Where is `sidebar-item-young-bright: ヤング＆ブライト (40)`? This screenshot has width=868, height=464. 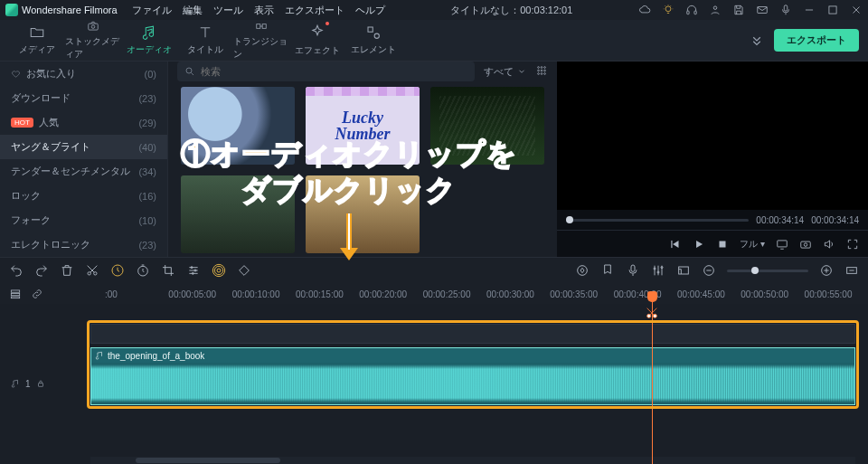 sidebar-item-young-bright: ヤング＆ブライト (40) is located at coordinates (83, 147).